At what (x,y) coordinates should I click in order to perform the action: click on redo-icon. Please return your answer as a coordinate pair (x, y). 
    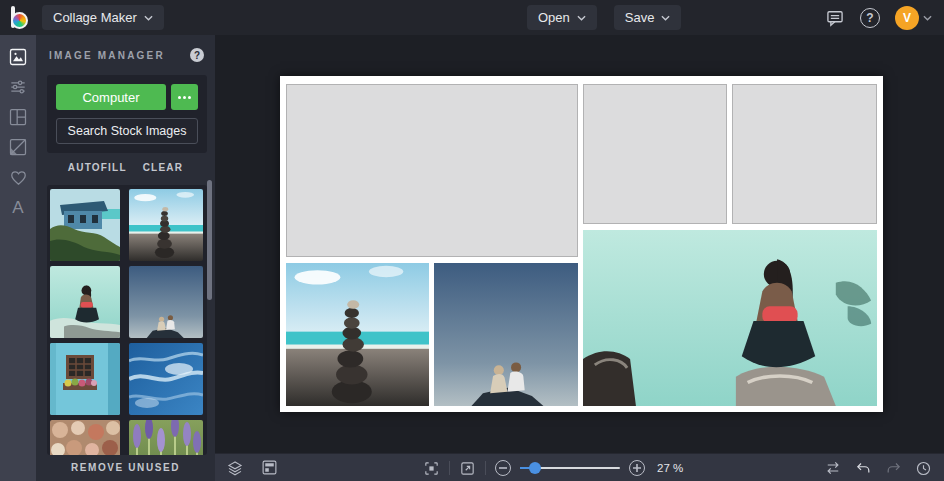
    Looking at the image, I should click on (894, 468).